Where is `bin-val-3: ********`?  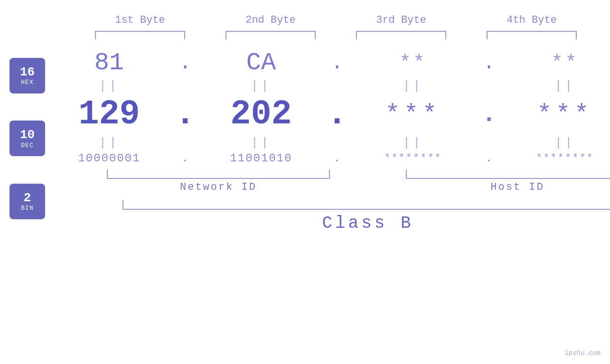
bin-val-3: ******** is located at coordinates (413, 159).